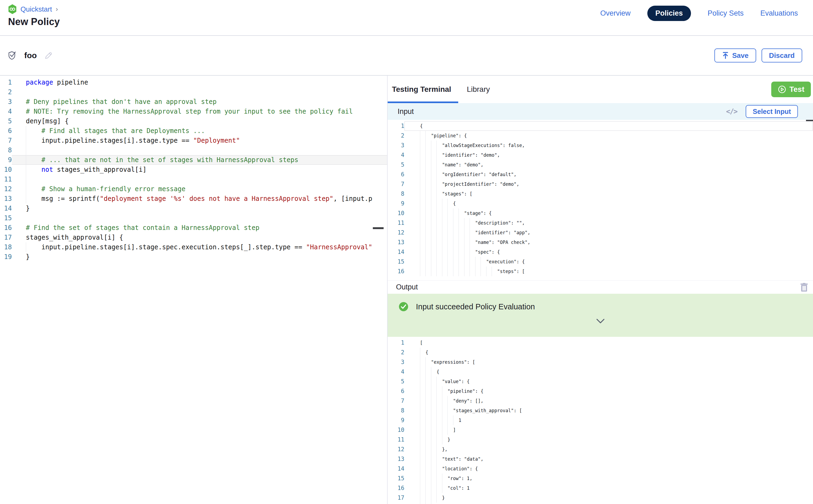  Describe the element at coordinates (193, 189) in the screenshot. I see `code-line: 12 # Show a human-friendly error message` at that location.